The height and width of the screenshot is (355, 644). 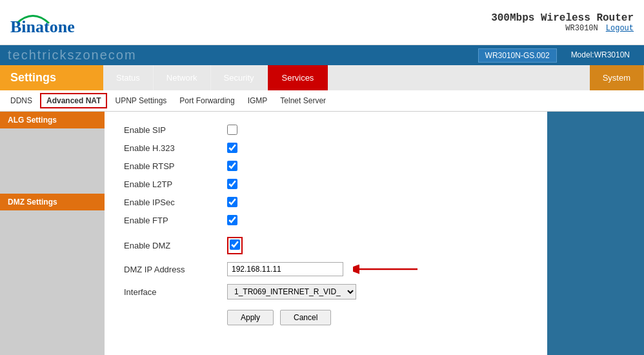 I want to click on model-badge: Model:WR3010N, so click(x=600, y=56).